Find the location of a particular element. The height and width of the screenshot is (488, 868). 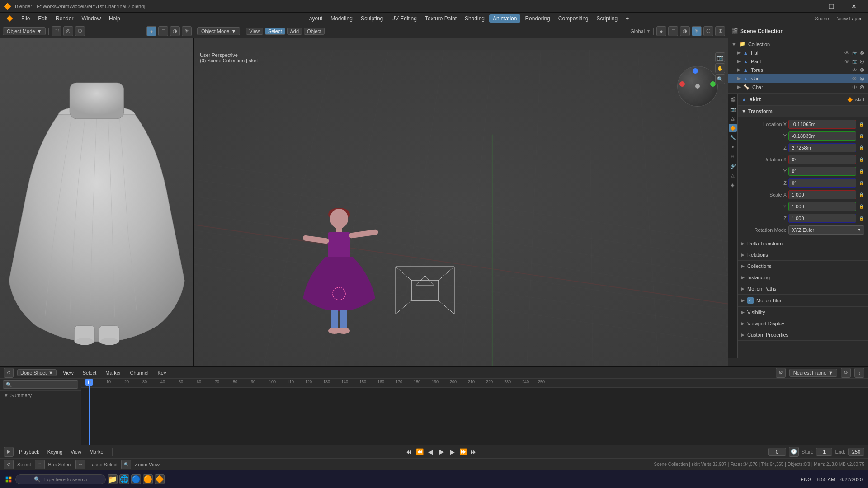

instancing-header: ▶ Instancing is located at coordinates (803, 277).